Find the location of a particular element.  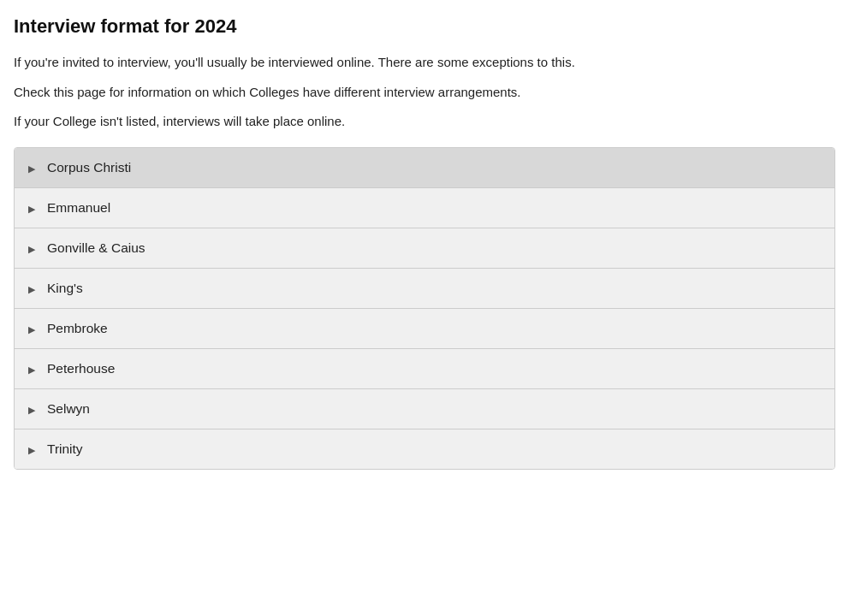

page-title: Interview format for 2024 is located at coordinates (424, 27).